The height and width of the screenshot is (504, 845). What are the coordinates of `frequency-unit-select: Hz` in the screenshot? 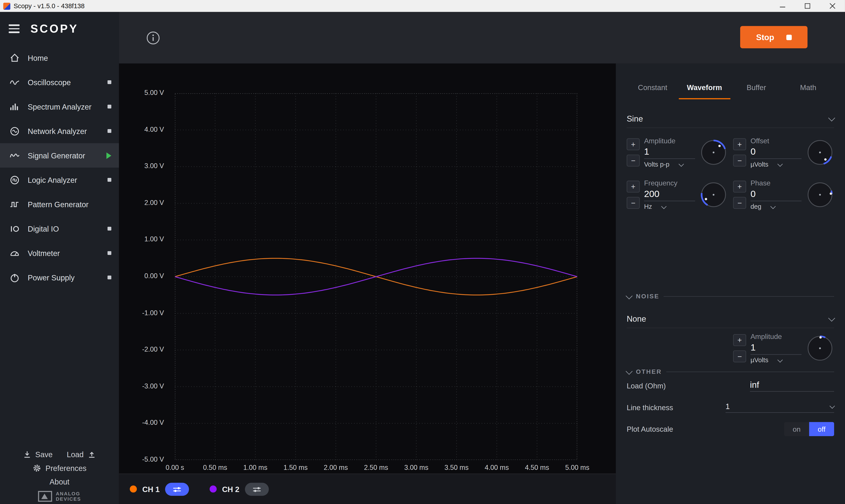 It's located at (670, 207).